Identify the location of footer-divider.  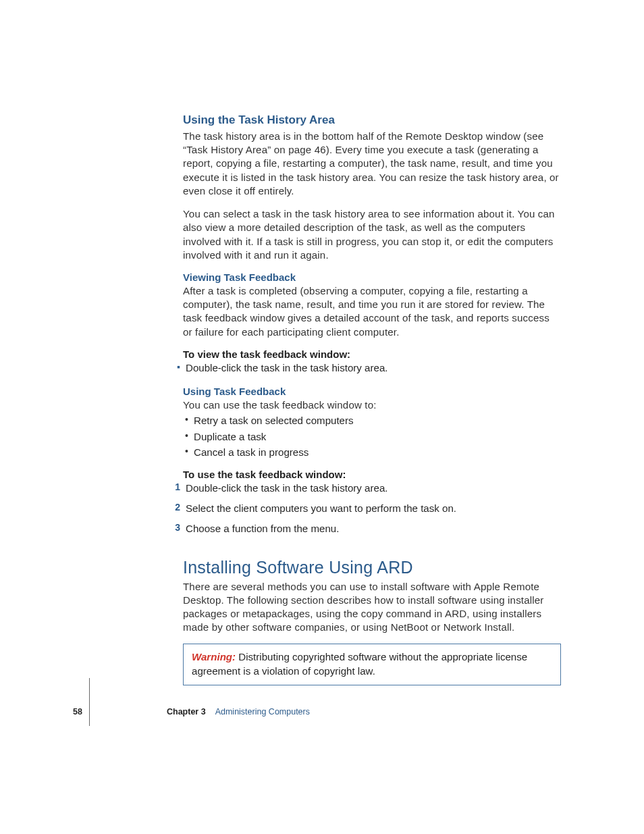
(89, 702).